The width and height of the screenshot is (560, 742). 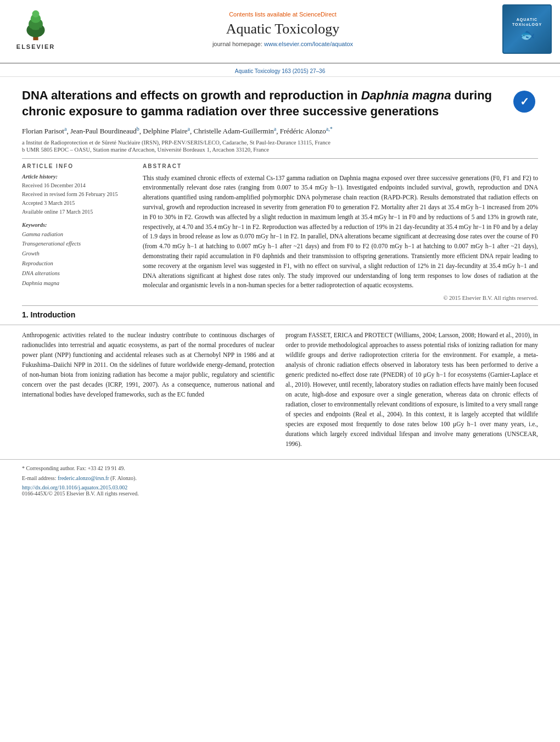 I want to click on copyright-line: © 2015 Elsevier B.V. All rights reserved…, so click(x=340, y=298).